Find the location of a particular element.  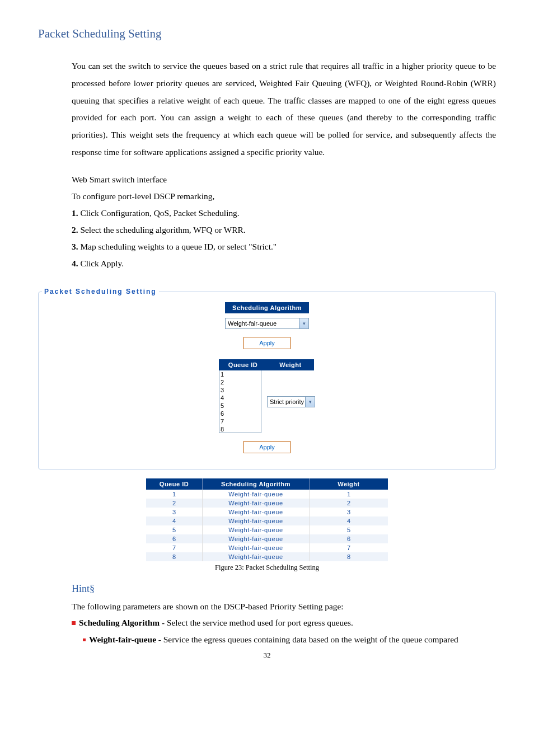

table-row: 8Weight-fair-queue8 is located at coordinates (267, 557).